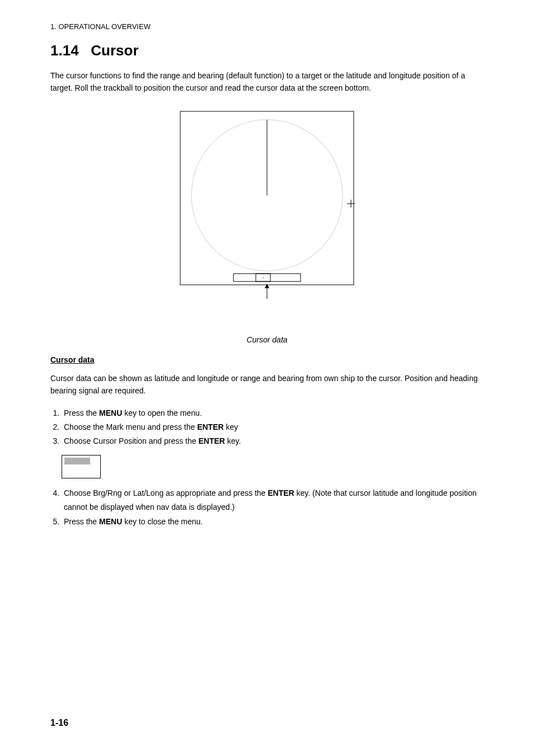 The image size is (534, 756). I want to click on step-text: key to close the menu., so click(162, 522).